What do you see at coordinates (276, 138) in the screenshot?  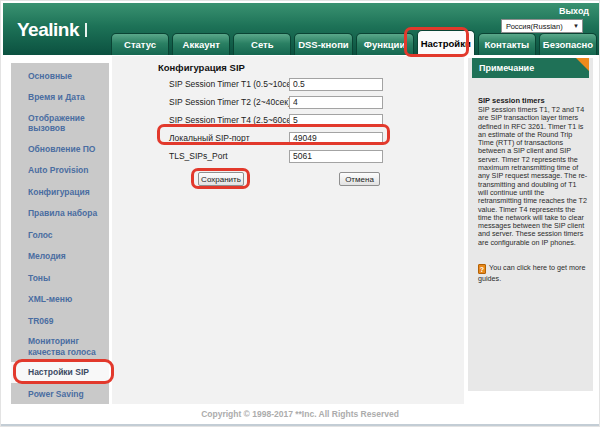 I see `form-row-local-sip-port: Локальный SIP-порт` at bounding box center [276, 138].